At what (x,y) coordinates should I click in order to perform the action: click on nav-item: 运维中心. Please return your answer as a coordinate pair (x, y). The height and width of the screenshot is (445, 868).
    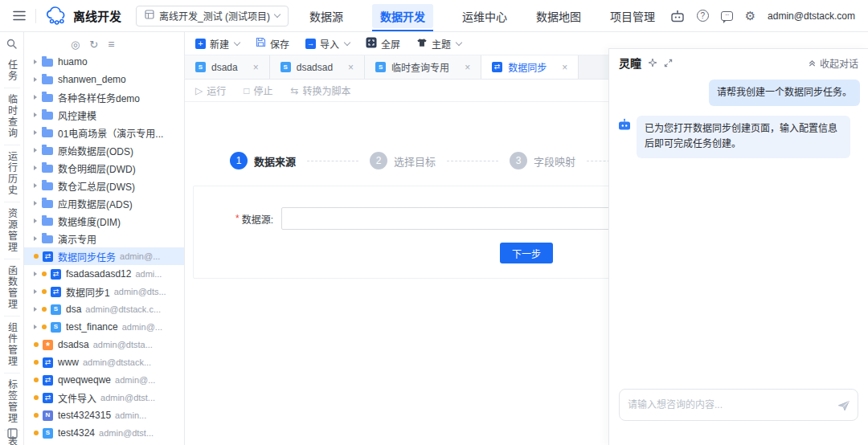
    Looking at the image, I should click on (485, 16).